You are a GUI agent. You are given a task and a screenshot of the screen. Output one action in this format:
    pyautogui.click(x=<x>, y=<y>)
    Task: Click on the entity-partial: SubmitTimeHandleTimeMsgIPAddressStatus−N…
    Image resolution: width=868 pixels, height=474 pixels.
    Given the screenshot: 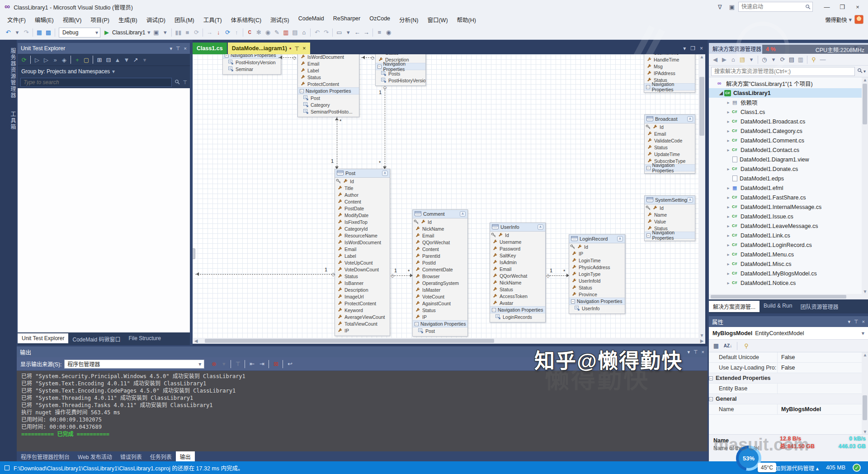 What is the action you would take?
    pyautogui.click(x=670, y=73)
    